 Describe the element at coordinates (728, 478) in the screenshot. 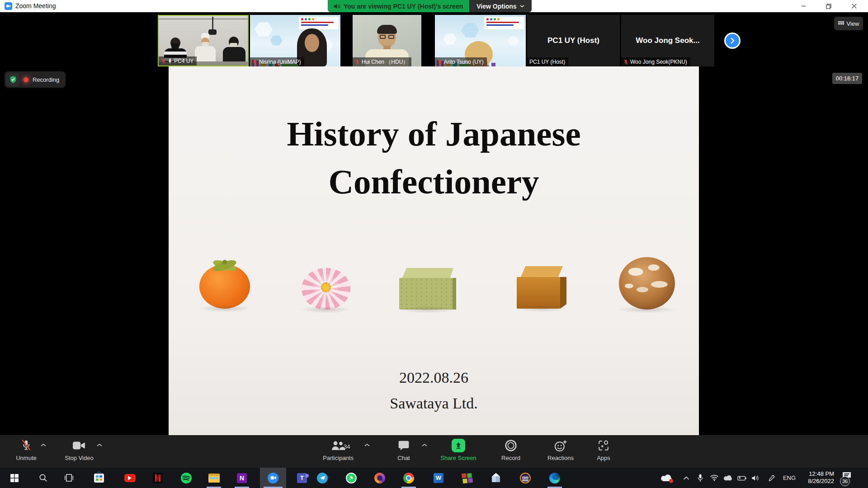

I see `onedrive-icon` at that location.